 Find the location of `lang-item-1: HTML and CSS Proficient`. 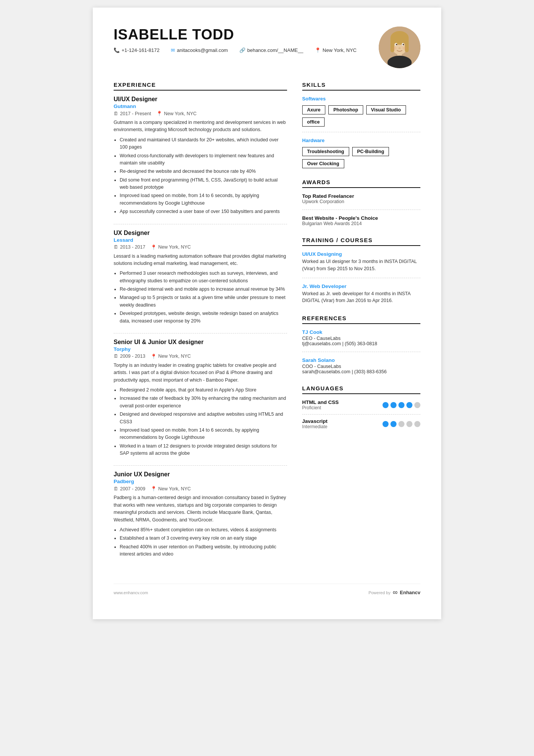

lang-item-1: HTML and CSS Proficient is located at coordinates (361, 407).